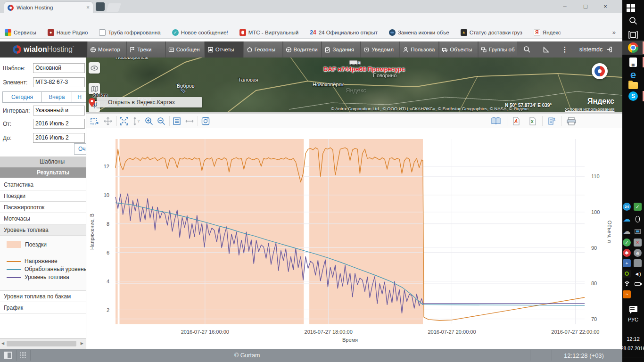  What do you see at coordinates (108, 121) in the screenshot?
I see `pan-button` at bounding box center [108, 121].